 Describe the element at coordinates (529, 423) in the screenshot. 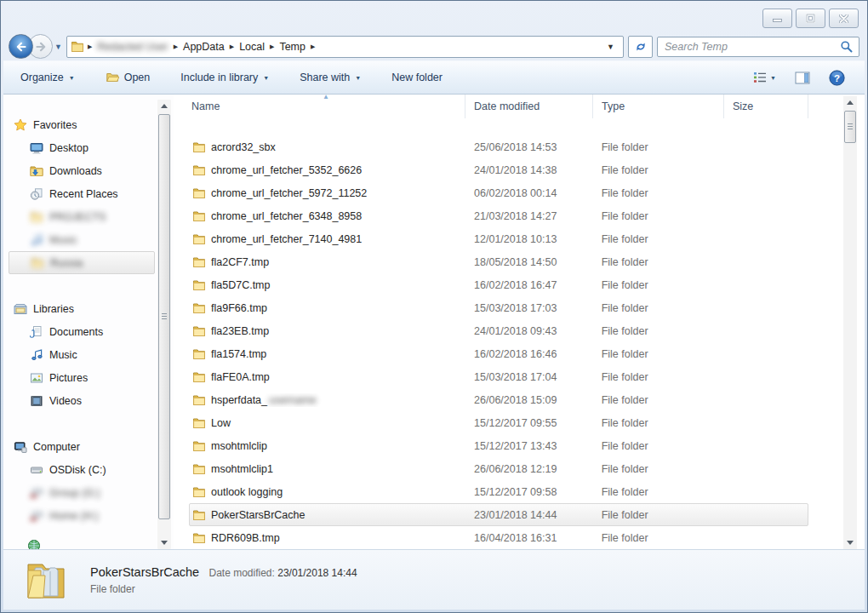

I see `row-date-cell: 15/12/2017 09:55` at that location.